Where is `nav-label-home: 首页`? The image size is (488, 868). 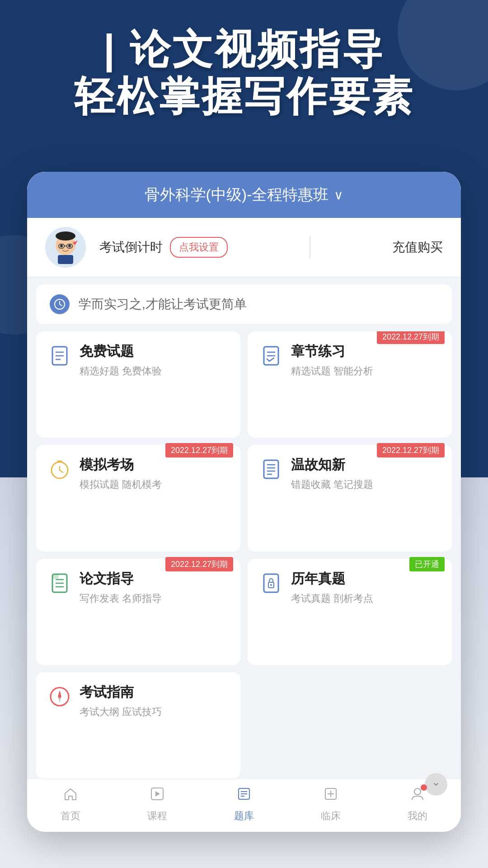 nav-label-home: 首页 is located at coordinates (70, 816).